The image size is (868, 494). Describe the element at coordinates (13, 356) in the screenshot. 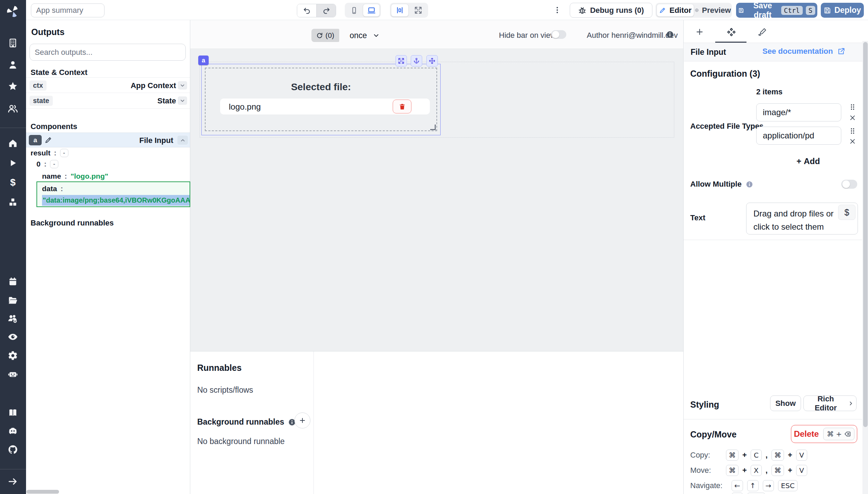

I see `settings-gear-icon` at that location.